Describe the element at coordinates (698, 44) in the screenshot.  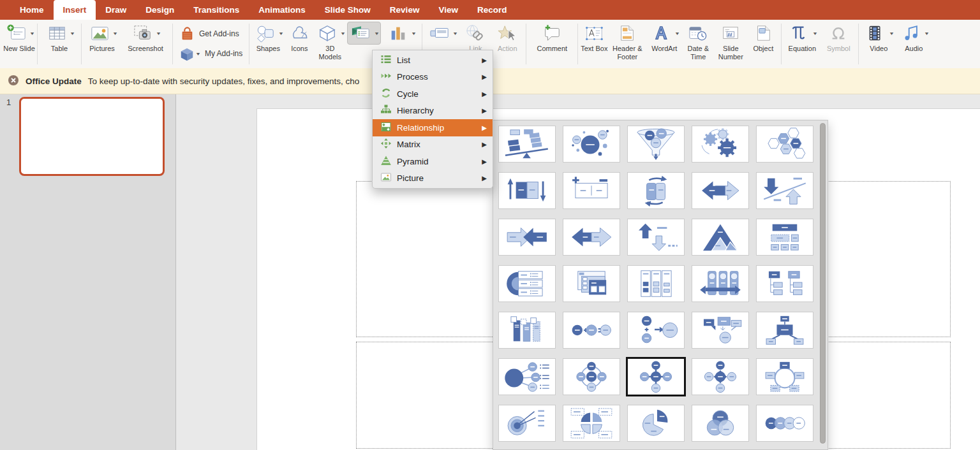
I see `date-time-button: Date & Time` at that location.